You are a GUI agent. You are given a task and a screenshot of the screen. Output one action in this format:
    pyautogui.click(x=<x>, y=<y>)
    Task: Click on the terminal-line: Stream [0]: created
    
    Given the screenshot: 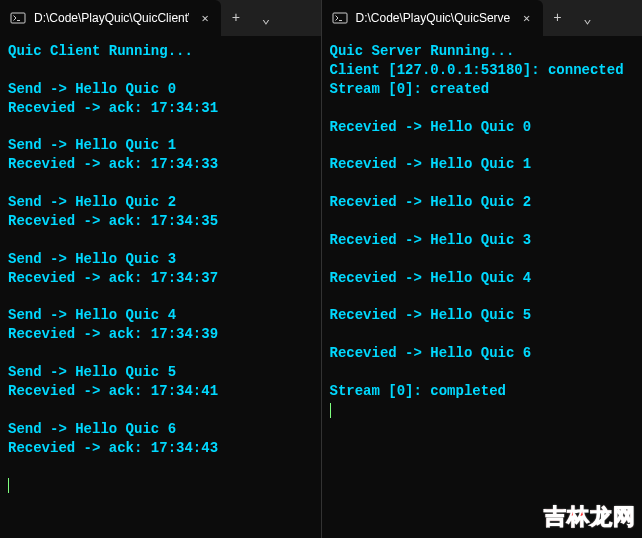 What is the action you would take?
    pyautogui.click(x=482, y=90)
    